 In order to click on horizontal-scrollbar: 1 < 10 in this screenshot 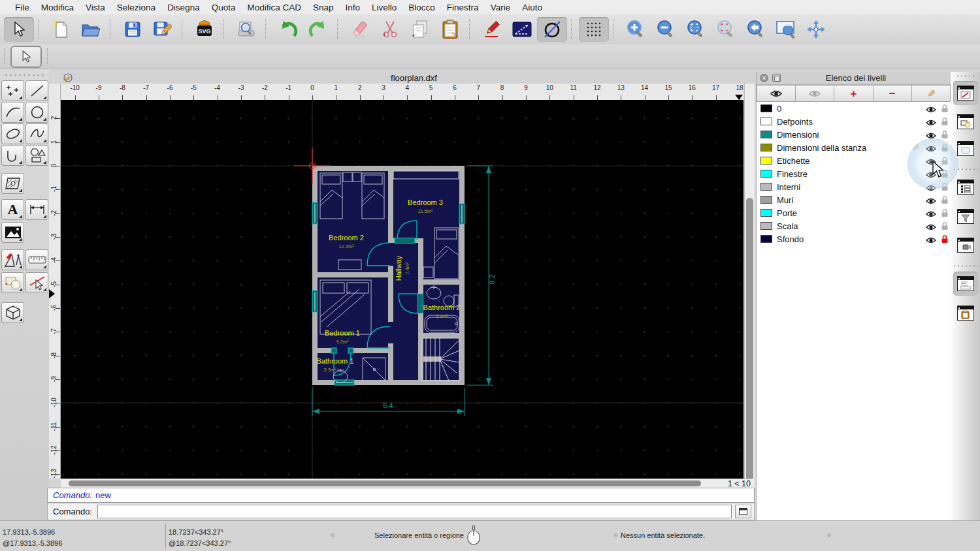, I will do `click(408, 483)`.